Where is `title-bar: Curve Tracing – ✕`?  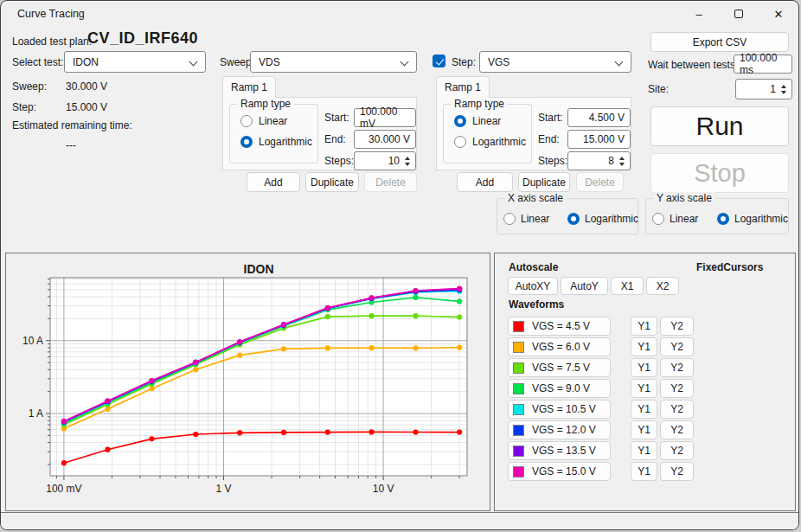
title-bar: Curve Tracing – ✕ is located at coordinates (400, 14).